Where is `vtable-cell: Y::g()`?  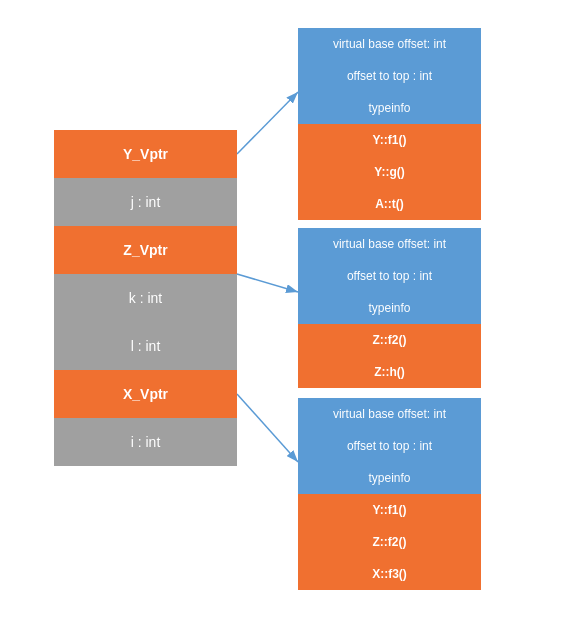 vtable-cell: Y::g() is located at coordinates (390, 172).